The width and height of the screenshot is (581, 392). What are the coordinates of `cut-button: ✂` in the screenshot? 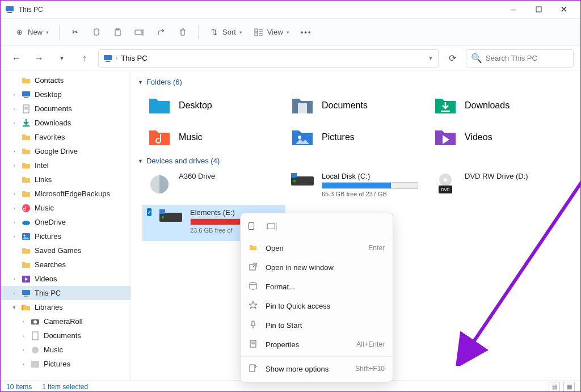 It's located at (75, 32).